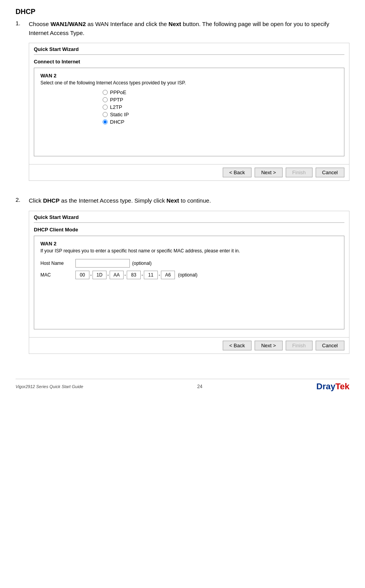 The width and height of the screenshot is (365, 588). Describe the element at coordinates (49, 387) in the screenshot. I see `footer-left-text: Vigor2912 Series Quick Start Guide` at that location.